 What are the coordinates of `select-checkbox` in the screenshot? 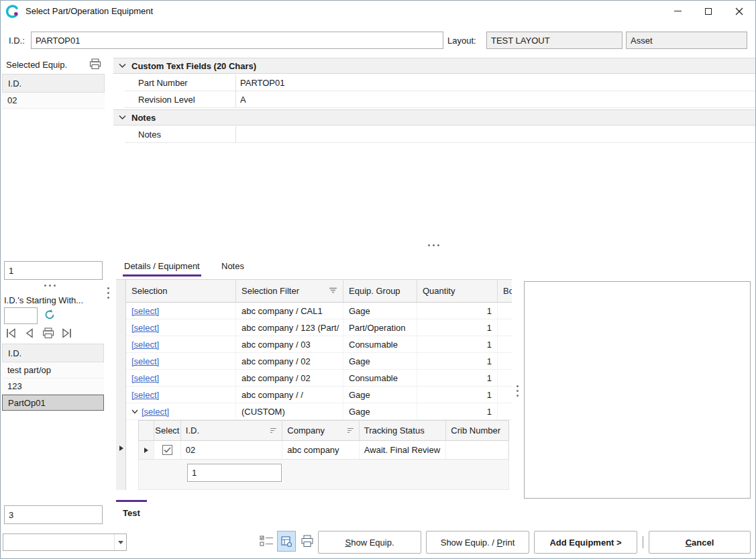 It's located at (168, 450).